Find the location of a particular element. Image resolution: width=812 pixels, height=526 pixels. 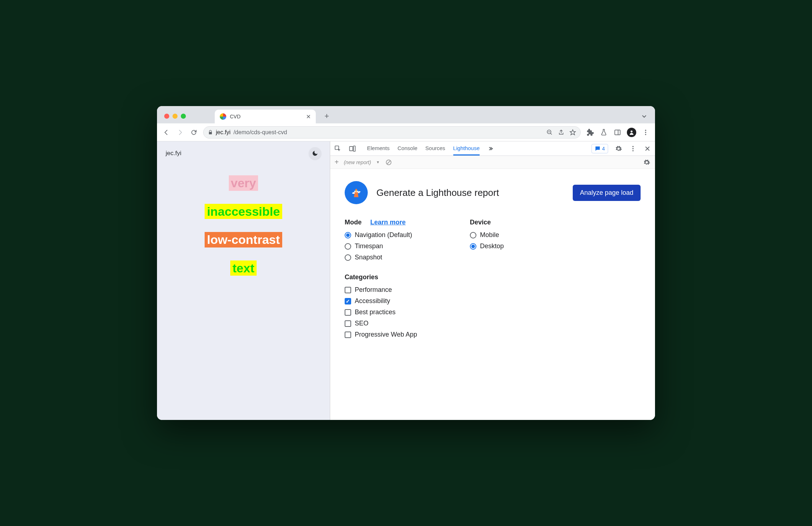

lighthouse-title: Generate a Lighthouse report is located at coordinates (470, 193).